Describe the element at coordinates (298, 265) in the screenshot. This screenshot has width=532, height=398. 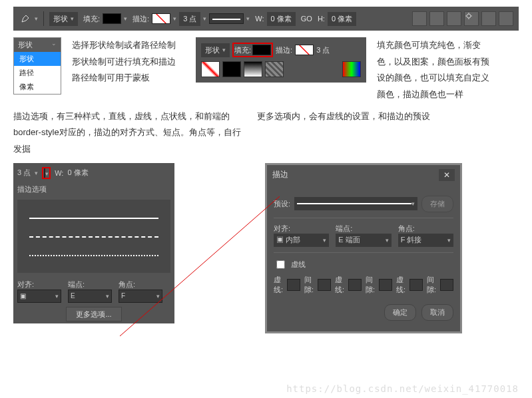
I see `dlg-dashed-lbl: 虚线` at that location.